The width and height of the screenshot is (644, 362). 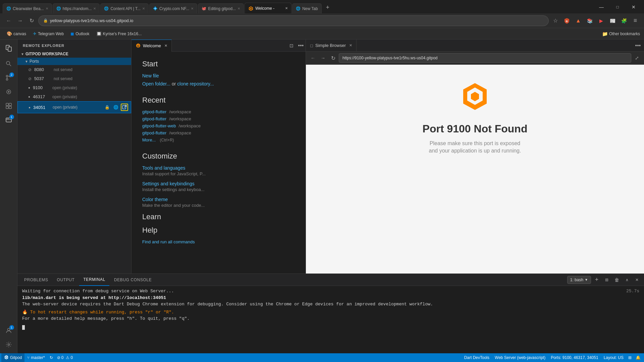 What do you see at coordinates (95, 9) in the screenshot?
I see `tab-close-random: ✕` at bounding box center [95, 9].